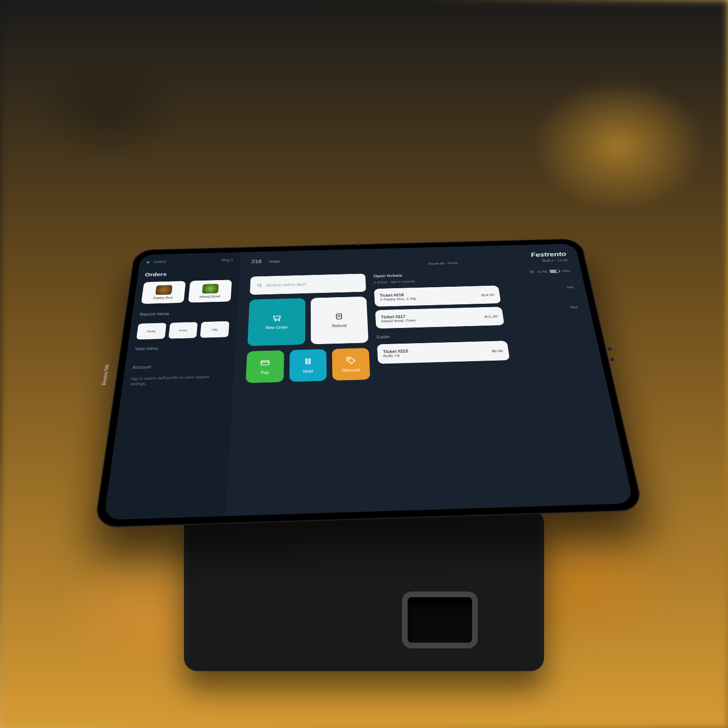 This screenshot has width=728, height=728. Describe the element at coordinates (308, 361) in the screenshot. I see `pause-icon` at that location.